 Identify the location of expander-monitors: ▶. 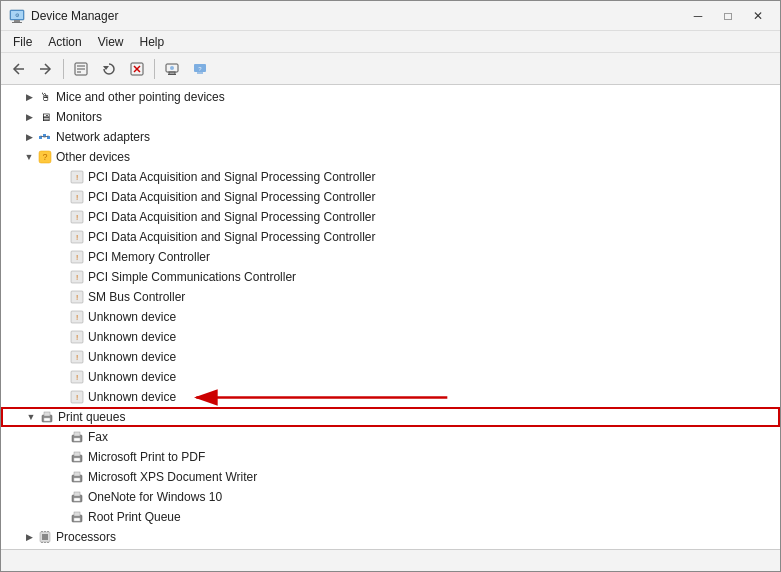
(29, 117).